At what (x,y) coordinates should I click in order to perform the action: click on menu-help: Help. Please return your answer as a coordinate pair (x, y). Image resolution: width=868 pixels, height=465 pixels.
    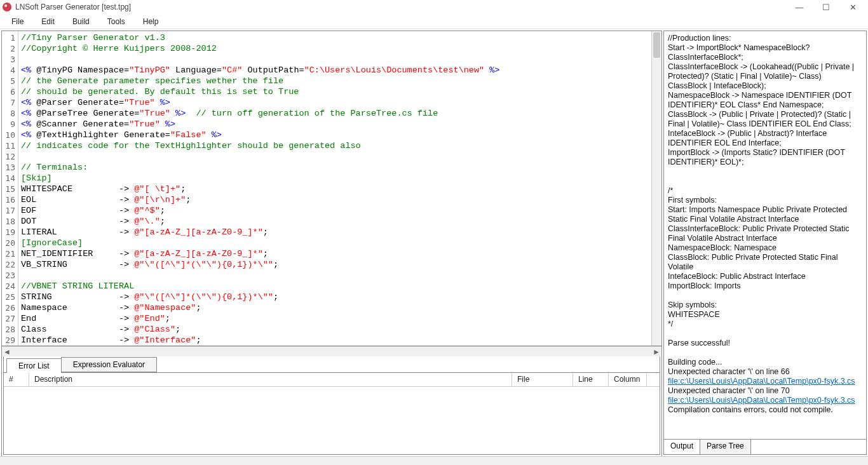
    Looking at the image, I should click on (151, 22).